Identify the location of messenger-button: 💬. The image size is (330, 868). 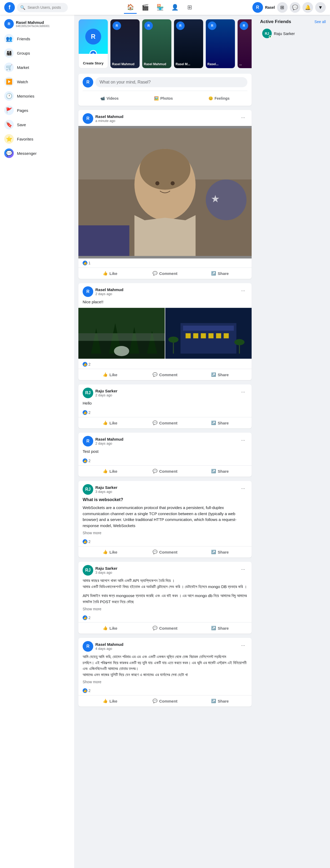
(295, 7).